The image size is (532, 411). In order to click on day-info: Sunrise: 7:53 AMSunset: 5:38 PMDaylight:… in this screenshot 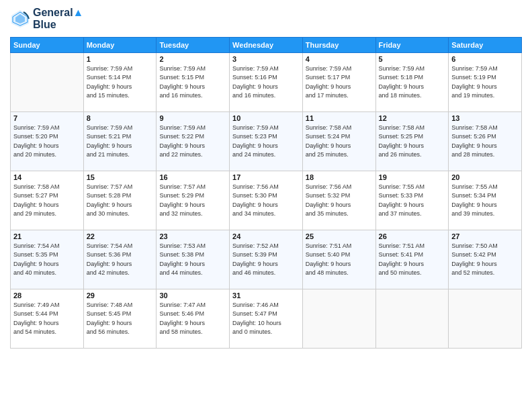, I will do `click(193, 260)`.